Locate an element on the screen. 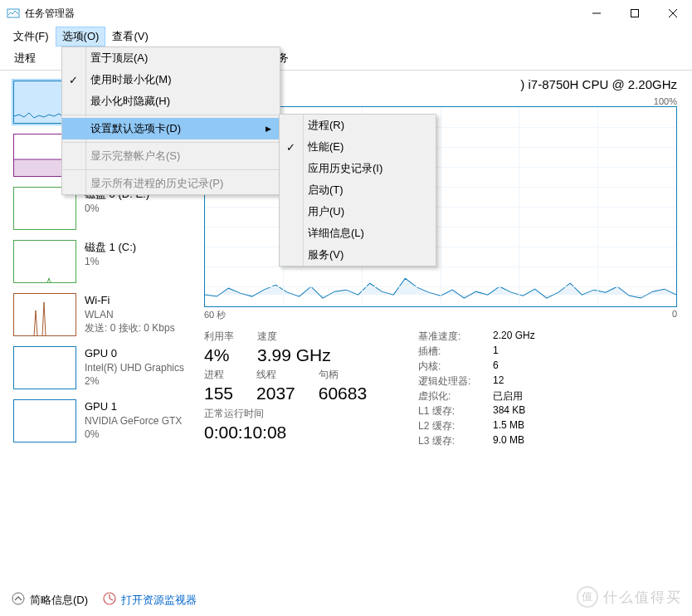  sub-performance-label: 性能(E) is located at coordinates (325, 146).